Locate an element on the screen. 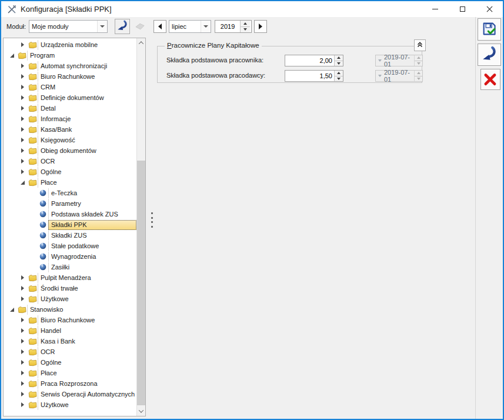 The width and height of the screenshot is (504, 420). employee-contribution-spinedit is located at coordinates (314, 61).